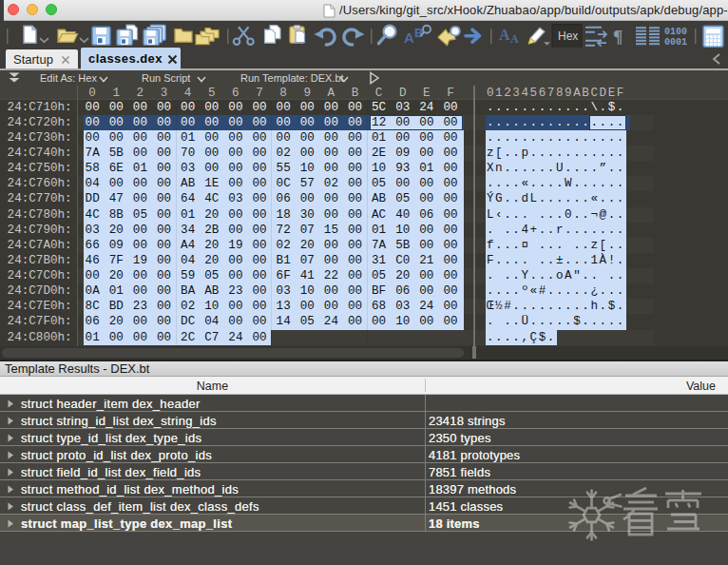 The width and height of the screenshot is (728, 565). What do you see at coordinates (676, 32) in the screenshot?
I see `svg-text: 0100` at bounding box center [676, 32].